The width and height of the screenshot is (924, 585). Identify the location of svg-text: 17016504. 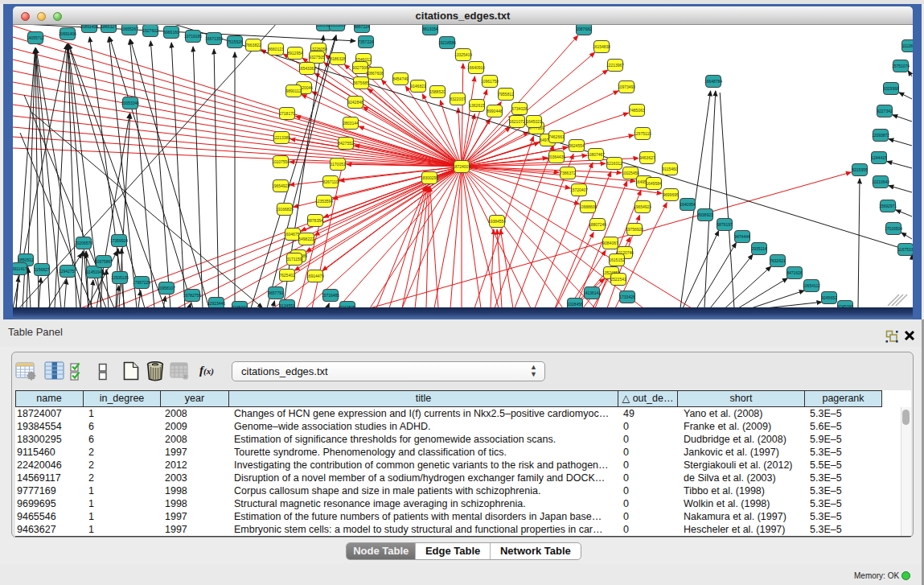
(893, 229).